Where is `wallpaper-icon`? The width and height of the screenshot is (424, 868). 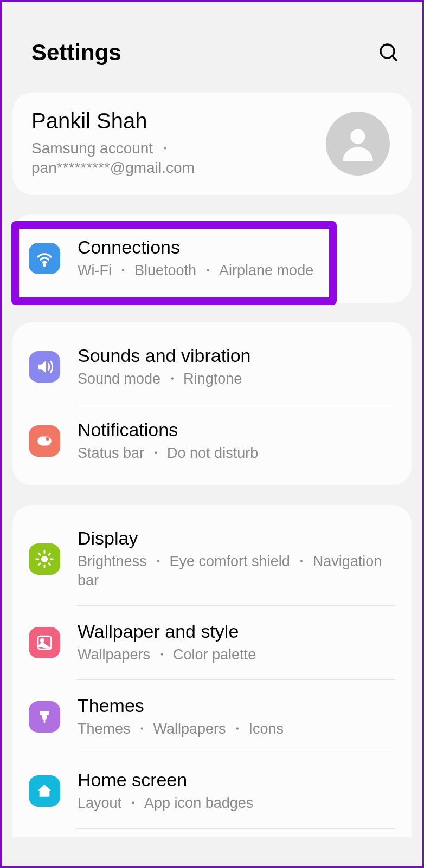
wallpaper-icon is located at coordinates (44, 643).